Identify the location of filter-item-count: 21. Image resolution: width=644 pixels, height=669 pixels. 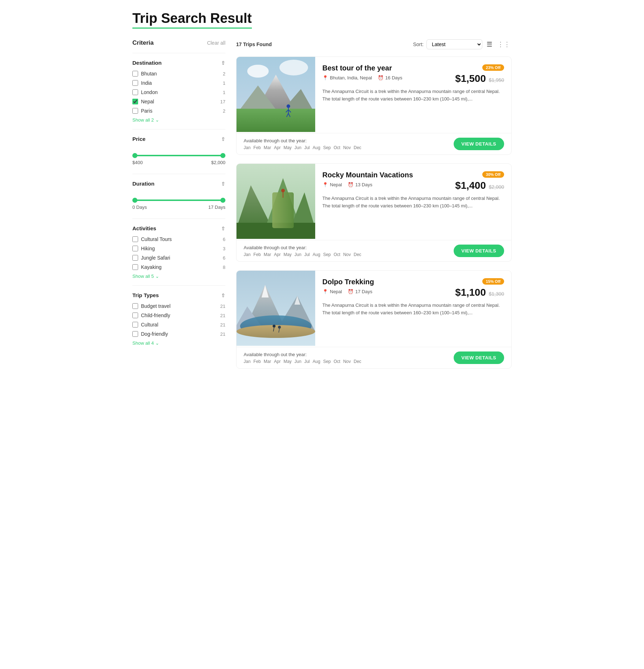
(223, 306).